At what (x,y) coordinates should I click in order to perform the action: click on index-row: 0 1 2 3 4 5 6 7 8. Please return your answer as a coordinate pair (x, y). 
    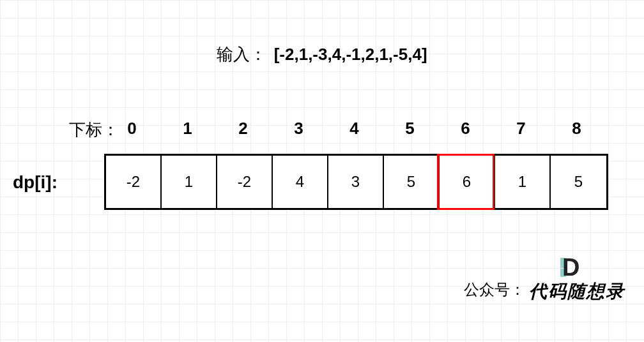
    Looking at the image, I should click on (354, 129).